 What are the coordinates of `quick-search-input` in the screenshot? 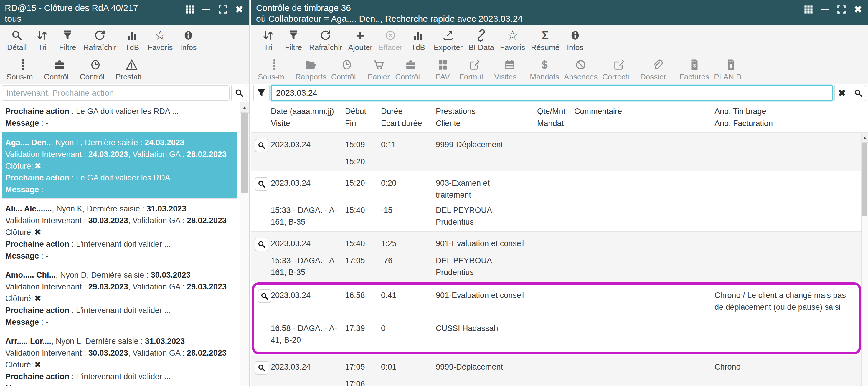 It's located at (552, 93).